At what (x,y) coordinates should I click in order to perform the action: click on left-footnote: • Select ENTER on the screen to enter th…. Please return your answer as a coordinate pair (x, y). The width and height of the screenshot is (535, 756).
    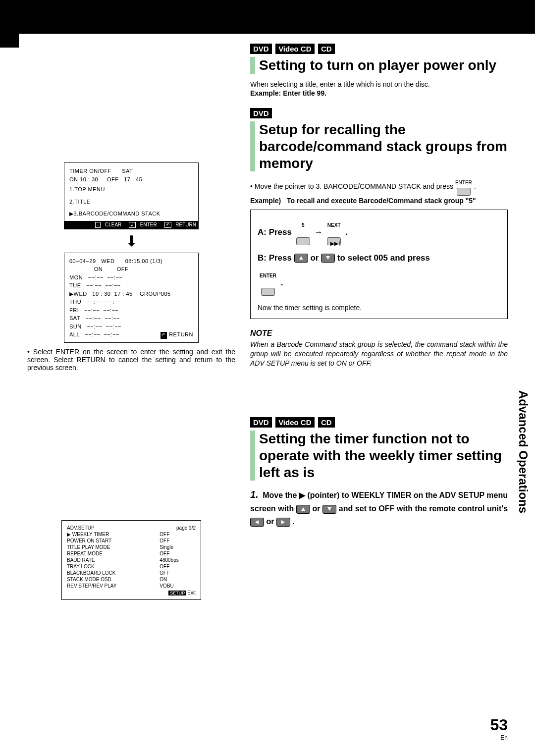
    Looking at the image, I should click on (131, 360).